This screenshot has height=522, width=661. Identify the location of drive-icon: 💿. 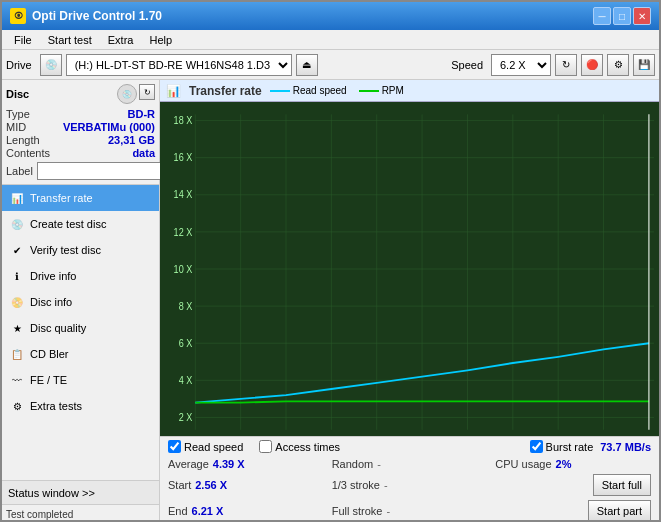
(51, 65).